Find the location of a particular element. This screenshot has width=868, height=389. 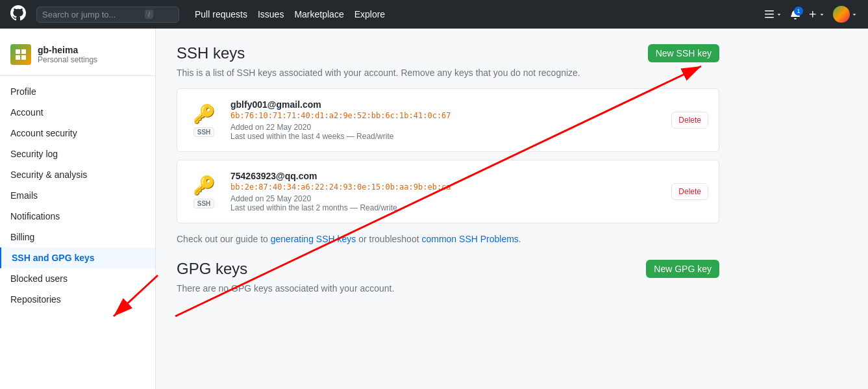

ssh-card-inner-1: 🔑 SSH gblfy001@gmail.com 6b:76:10:71:71:… is located at coordinates (448, 120).